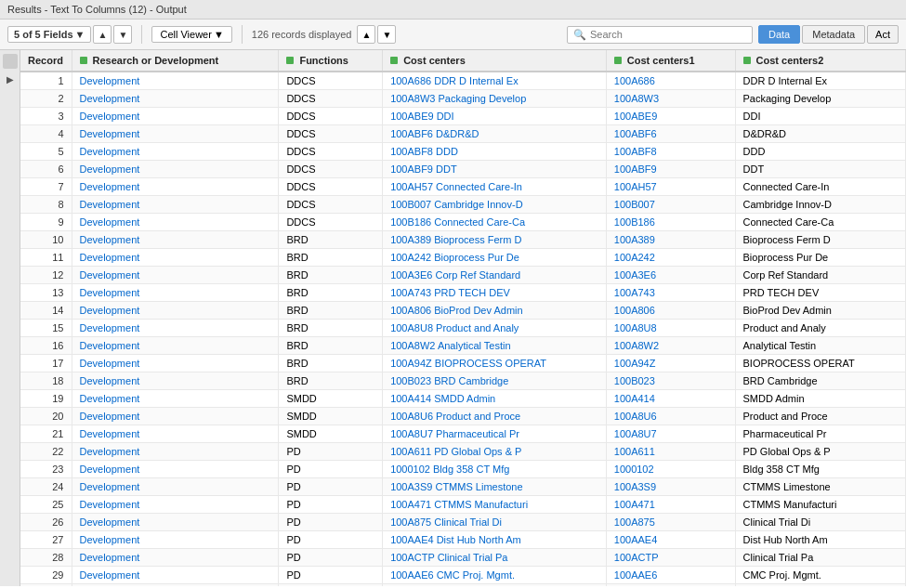  What do you see at coordinates (494, 505) in the screenshot?
I see `cell-cost-centers: 100A471 CTMMS Manufacturi` at bounding box center [494, 505].